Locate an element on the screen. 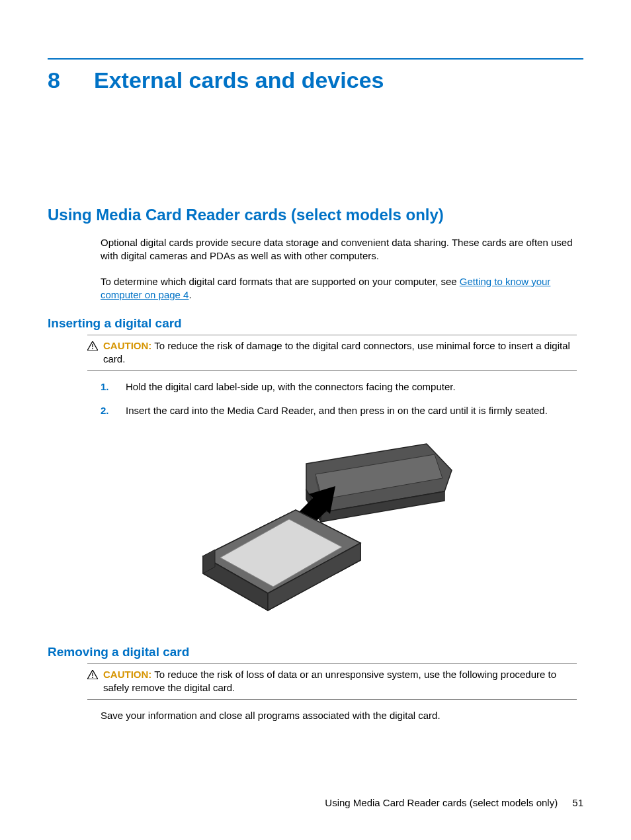  step-text: Hold the digital card label-side up, wit… is located at coordinates (291, 387).